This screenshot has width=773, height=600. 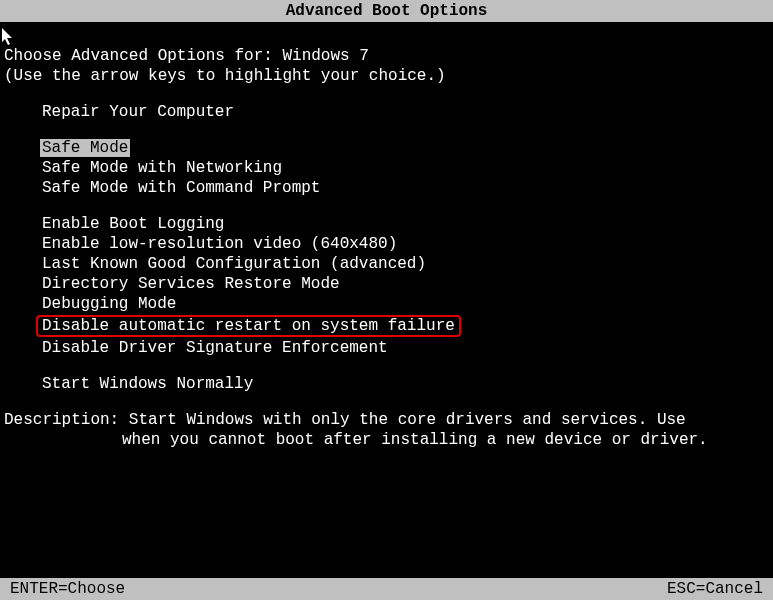 What do you see at coordinates (85, 148) in the screenshot?
I see `menu-safe-mode: Safe Mode` at bounding box center [85, 148].